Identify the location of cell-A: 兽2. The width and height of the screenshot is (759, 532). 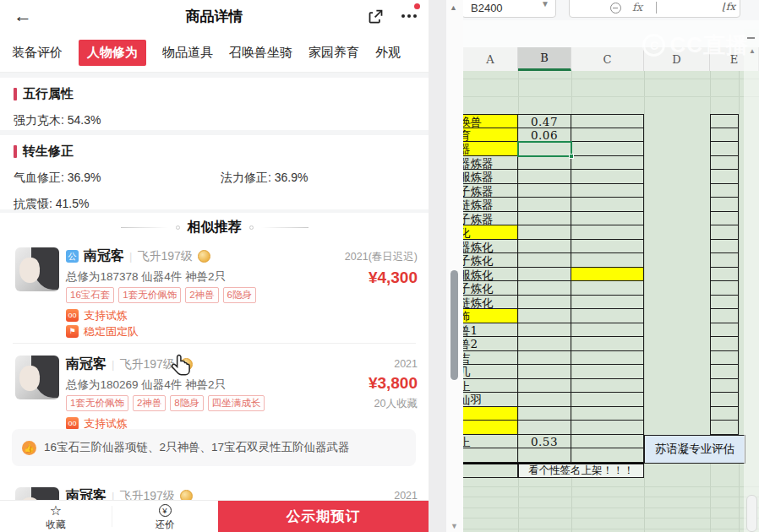
(490, 345).